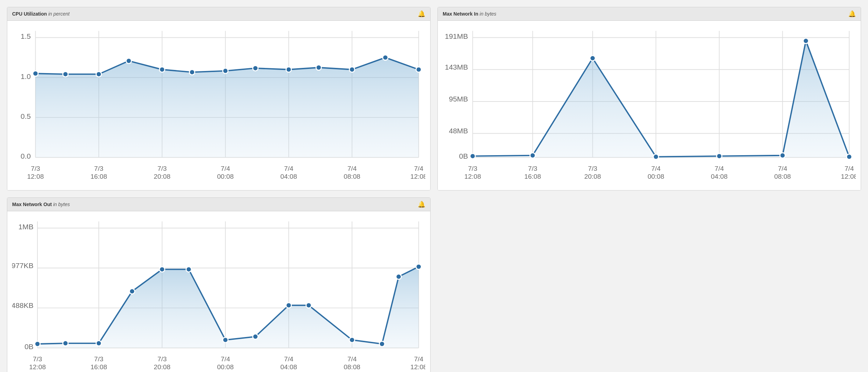 The image size is (868, 372). What do you see at coordinates (23, 305) in the screenshot?
I see `svg-text: 488KB` at bounding box center [23, 305].